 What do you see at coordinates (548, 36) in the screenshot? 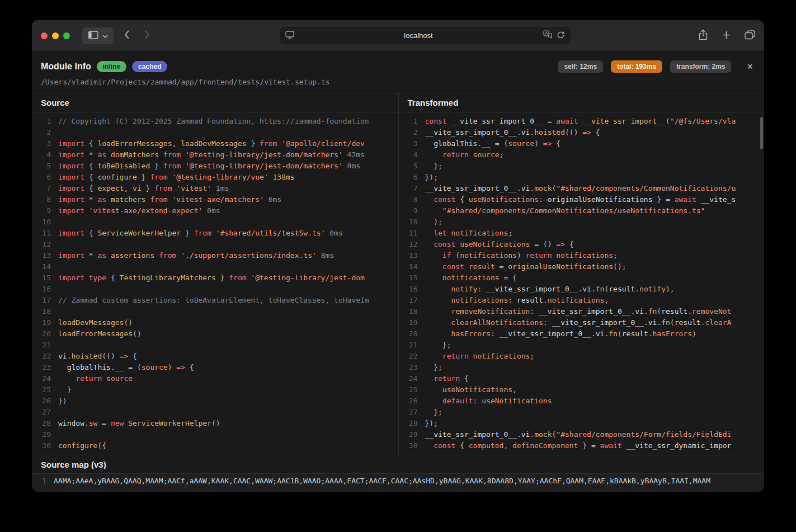
I see `translate-button: A` at bounding box center [548, 36].